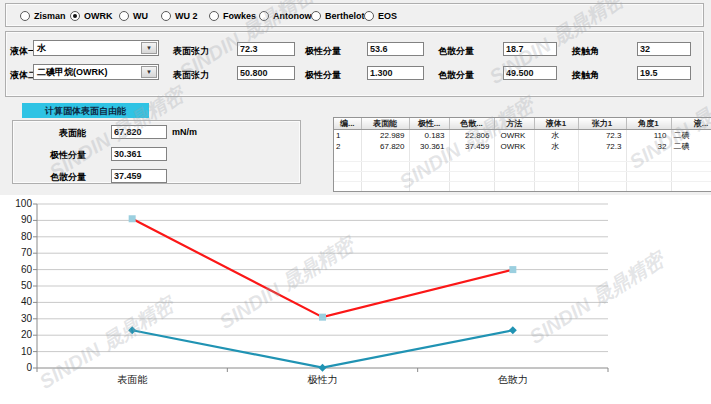  I want to click on method-radio-wu2: WU 2, so click(180, 16).